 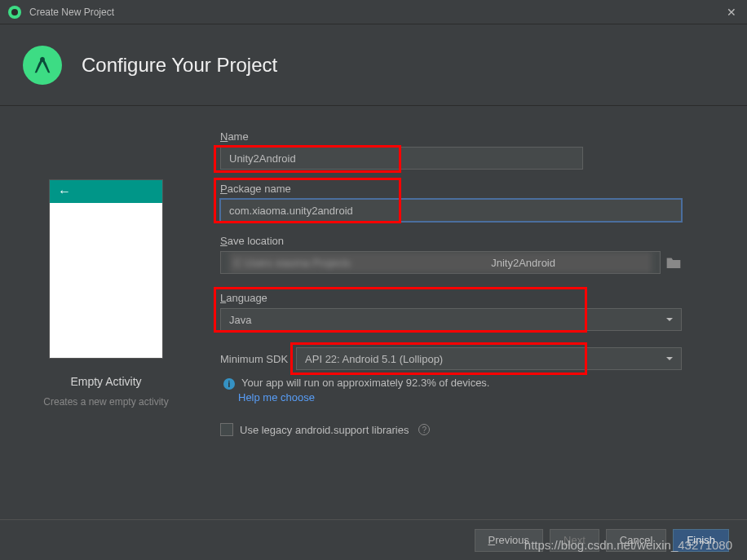 What do you see at coordinates (254, 359) in the screenshot?
I see `min-sdk-label: Minimum SDK` at bounding box center [254, 359].